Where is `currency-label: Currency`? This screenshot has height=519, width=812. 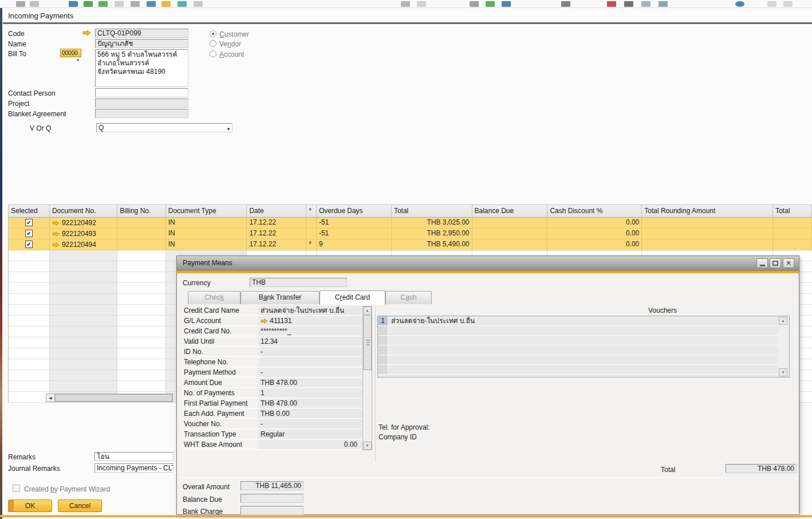
currency-label: Currency is located at coordinates (197, 283).